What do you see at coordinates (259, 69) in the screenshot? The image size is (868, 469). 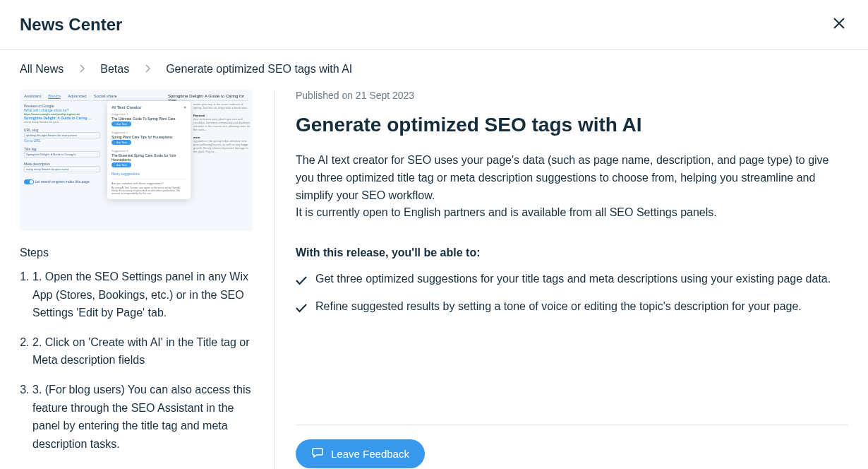 I see `breadcrumb-current: Generate optimized SEO tags with AI` at bounding box center [259, 69].